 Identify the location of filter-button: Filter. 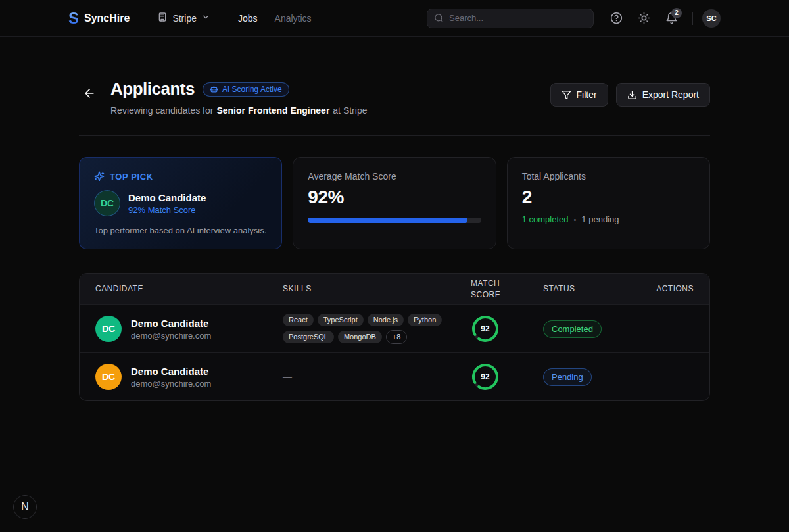
(579, 95).